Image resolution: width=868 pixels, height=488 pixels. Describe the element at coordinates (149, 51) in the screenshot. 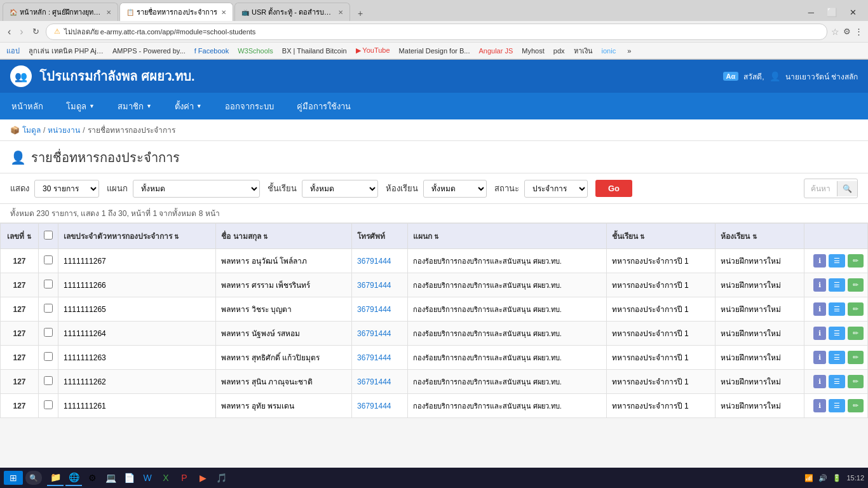

I see `bookmark-ampps: AMPPS - Powered by...` at that location.